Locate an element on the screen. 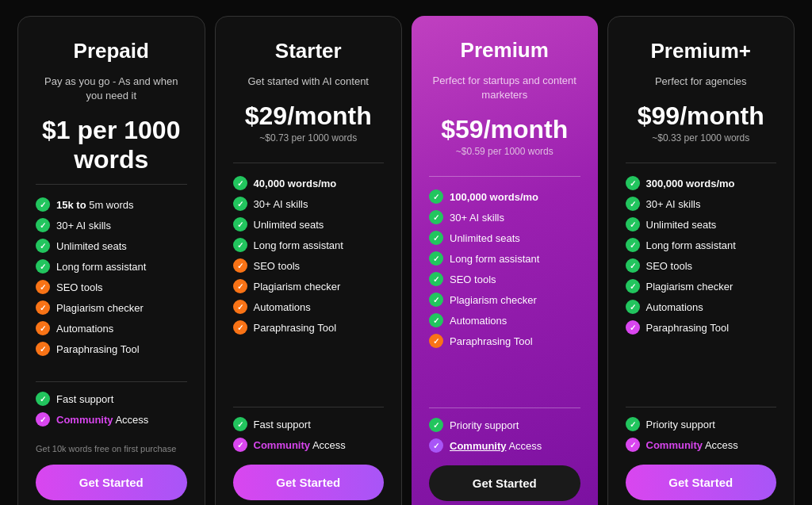  cta-button-starter: Get Started is located at coordinates (309, 482).